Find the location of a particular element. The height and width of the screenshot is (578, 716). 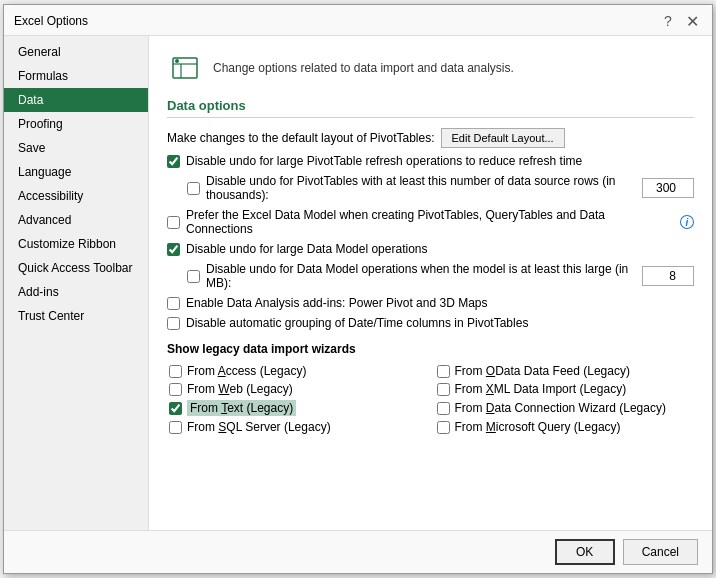

legacy-from-access: From Access (Legacy) is located at coordinates (298, 371).